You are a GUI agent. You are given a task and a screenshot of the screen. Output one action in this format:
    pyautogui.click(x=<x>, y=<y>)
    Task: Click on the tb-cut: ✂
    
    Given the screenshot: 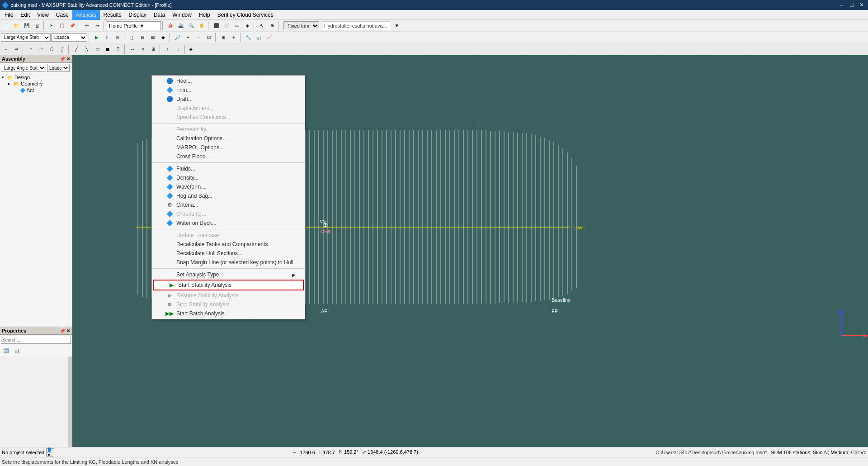 What is the action you would take?
    pyautogui.click(x=52, y=26)
    